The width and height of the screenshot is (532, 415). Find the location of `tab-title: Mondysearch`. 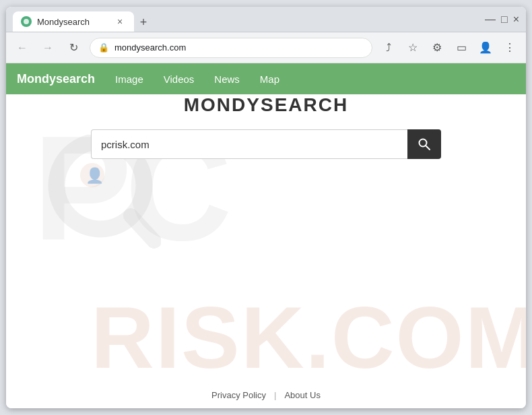

tab-title: Mondysearch is located at coordinates (63, 22).